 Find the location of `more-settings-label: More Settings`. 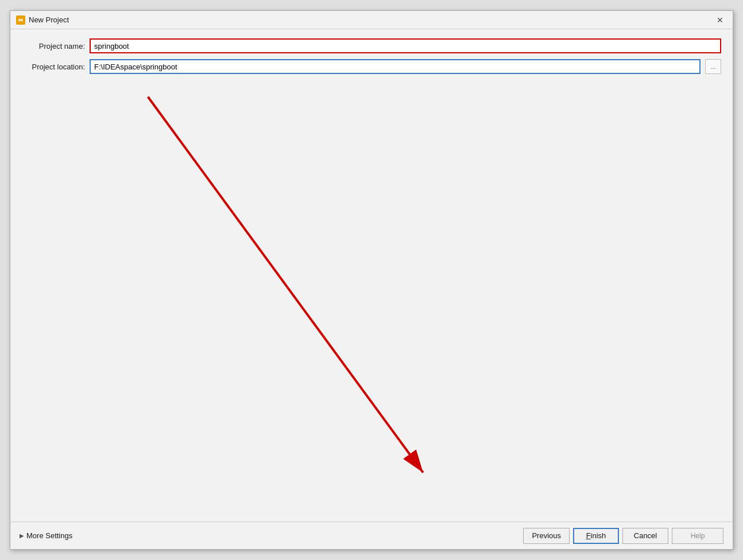

more-settings-label: More Settings is located at coordinates (49, 536).